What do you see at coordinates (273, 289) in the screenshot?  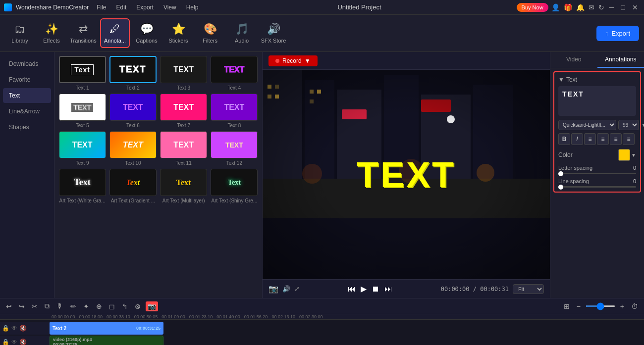 I see `camera-icon: 📷` at bounding box center [273, 289].